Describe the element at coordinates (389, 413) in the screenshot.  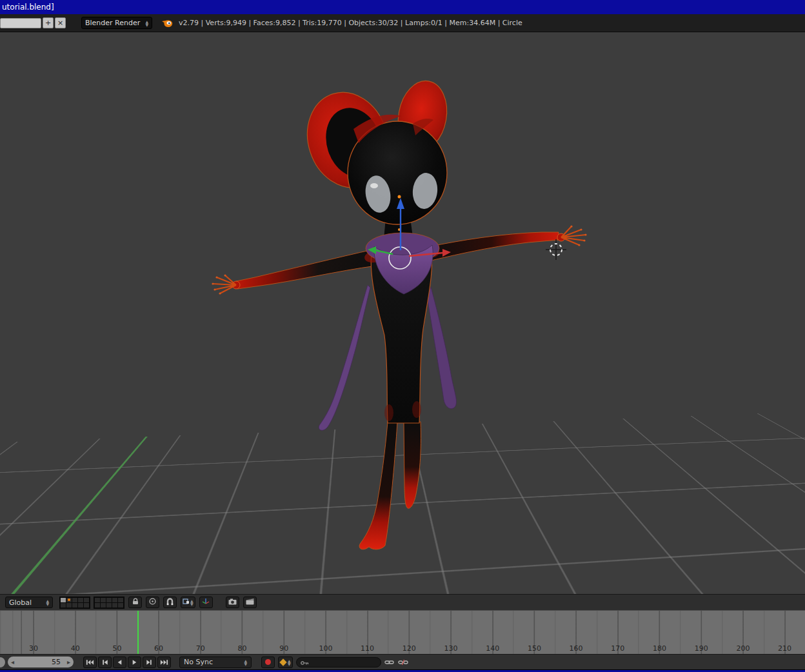
I see `hip-red-left` at that location.